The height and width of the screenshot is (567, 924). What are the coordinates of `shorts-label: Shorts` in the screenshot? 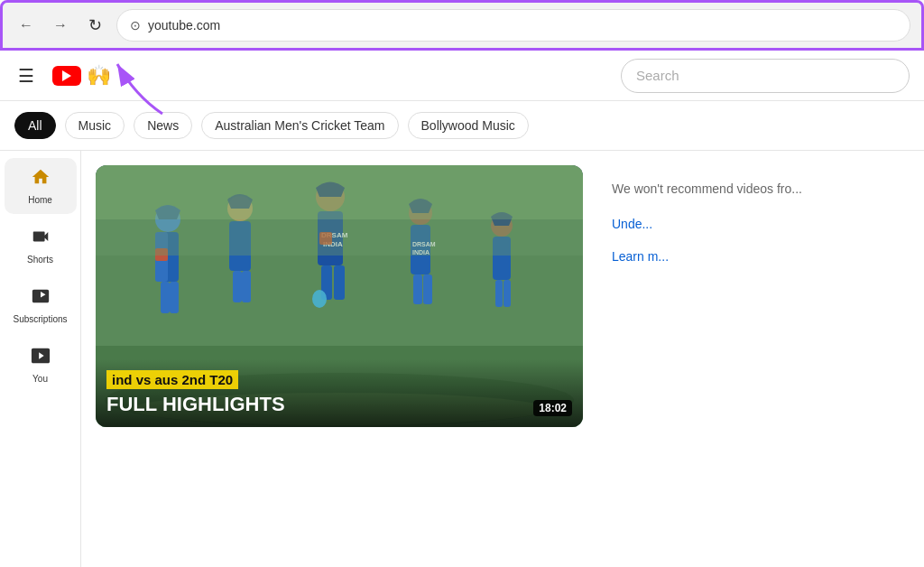 It's located at (40, 260).